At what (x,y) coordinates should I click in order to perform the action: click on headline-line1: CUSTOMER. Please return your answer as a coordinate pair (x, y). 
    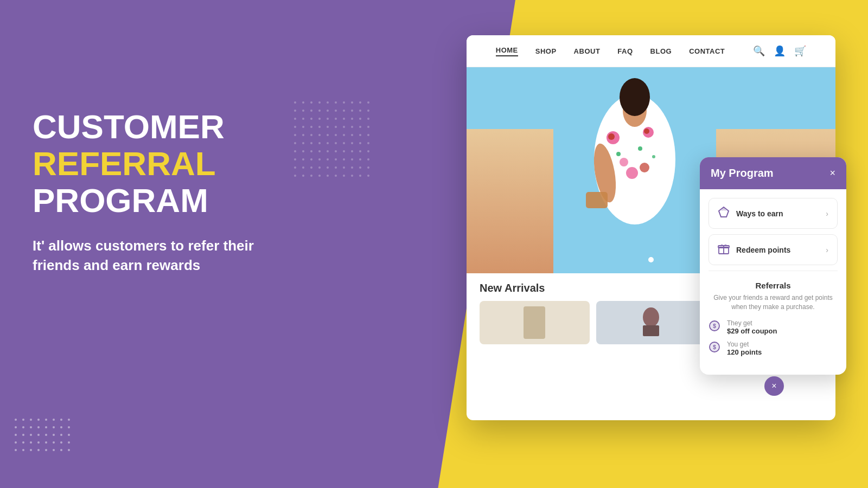
    Looking at the image, I should click on (129, 127).